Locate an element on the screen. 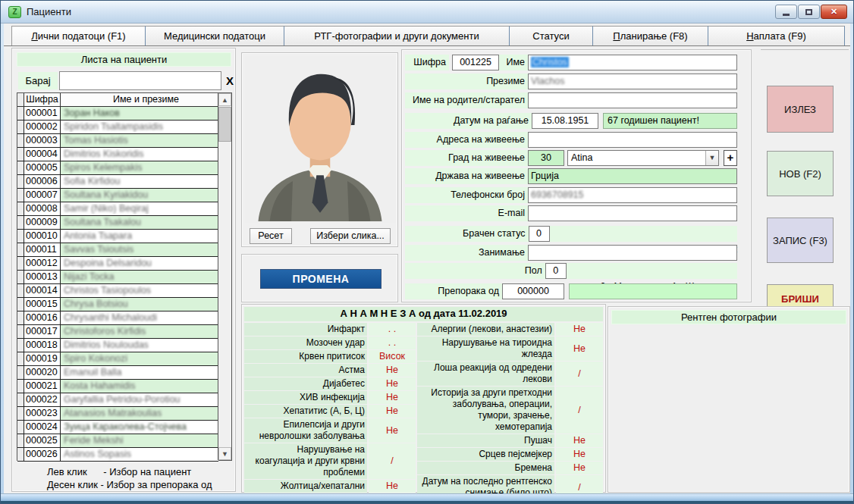 The width and height of the screenshot is (854, 504). app-icon: Z is located at coordinates (15, 12).